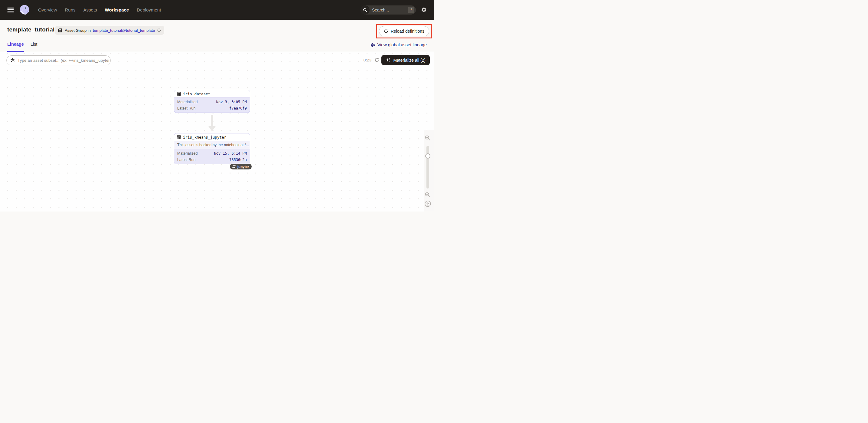  I want to click on asset-node-iris-dataset: iris_dataset Materialized Nov 3, 3:05 PM…, so click(212, 101).